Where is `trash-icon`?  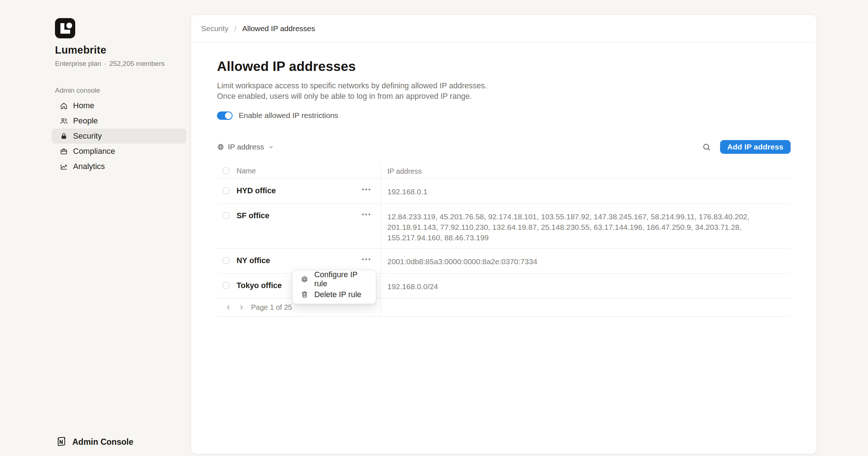 trash-icon is located at coordinates (305, 295).